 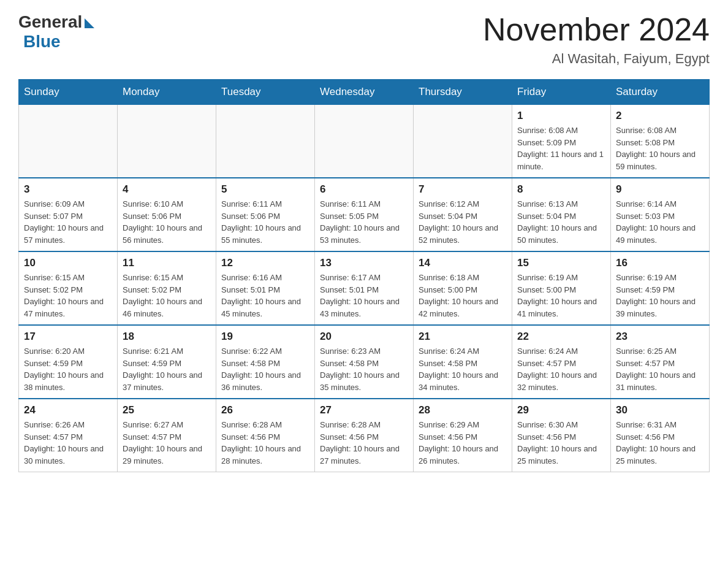 I want to click on day-of-week-header: Monday, so click(x=167, y=92).